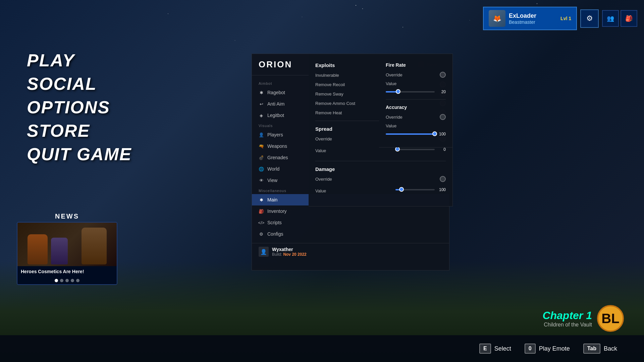  What do you see at coordinates (566, 18) in the screenshot?
I see `player-level: Lvl 1` at bounding box center [566, 18].